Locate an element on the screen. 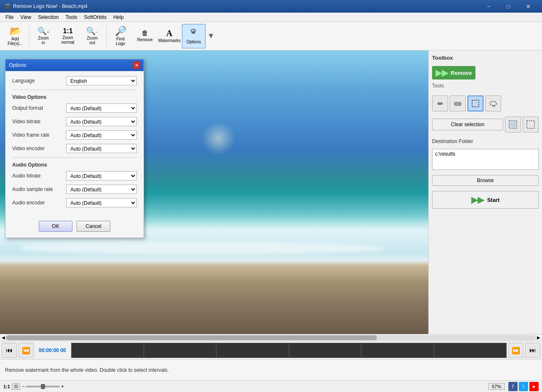 The width and height of the screenshot is (542, 392). video-encoder-label: Video encoder is located at coordinates (37, 148).